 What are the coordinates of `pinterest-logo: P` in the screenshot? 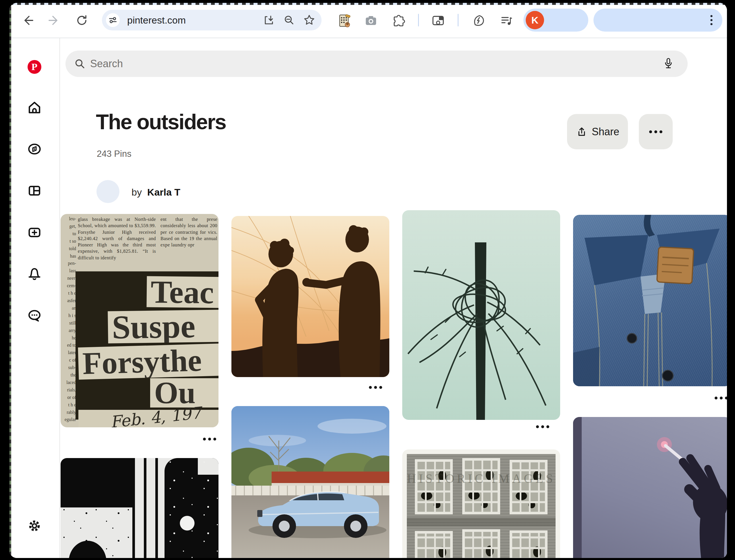 It's located at (35, 67).